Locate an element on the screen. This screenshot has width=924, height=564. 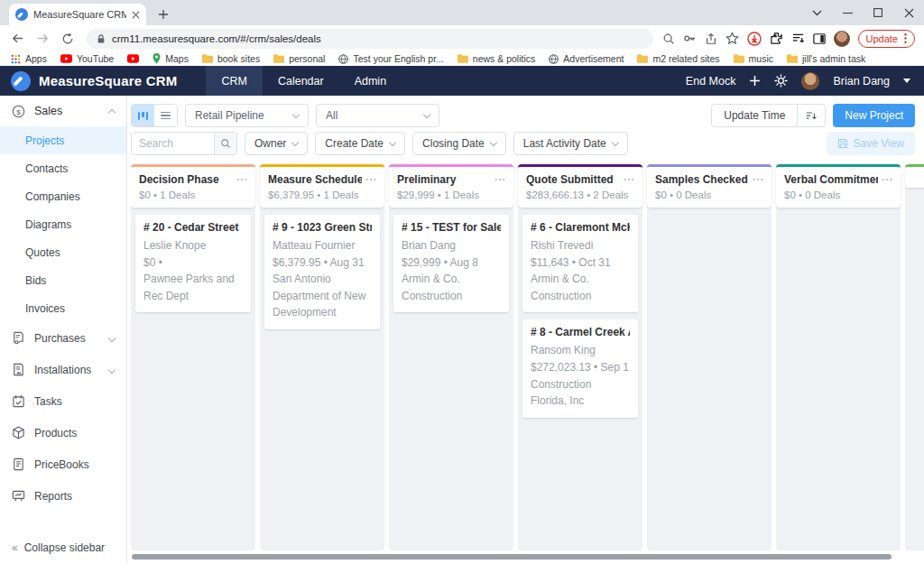
app-nav-item-admin: Admin is located at coordinates (370, 81).